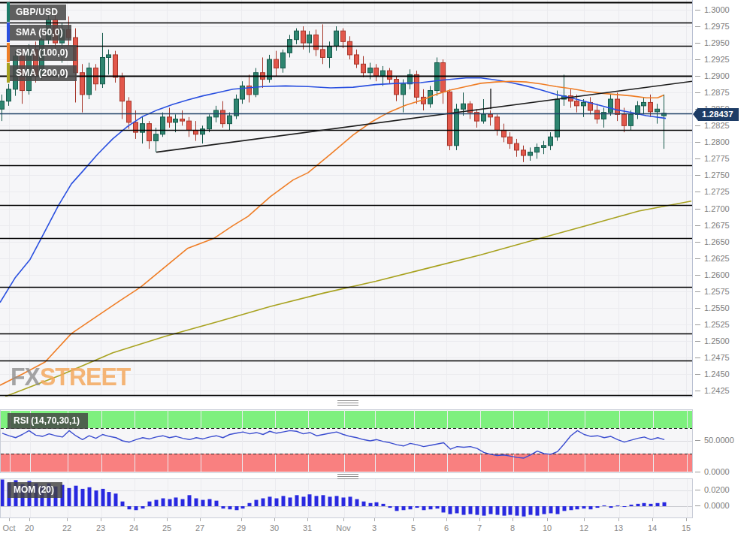  What do you see at coordinates (200, 528) in the screenshot?
I see `time-axis-label: 27` at bounding box center [200, 528].